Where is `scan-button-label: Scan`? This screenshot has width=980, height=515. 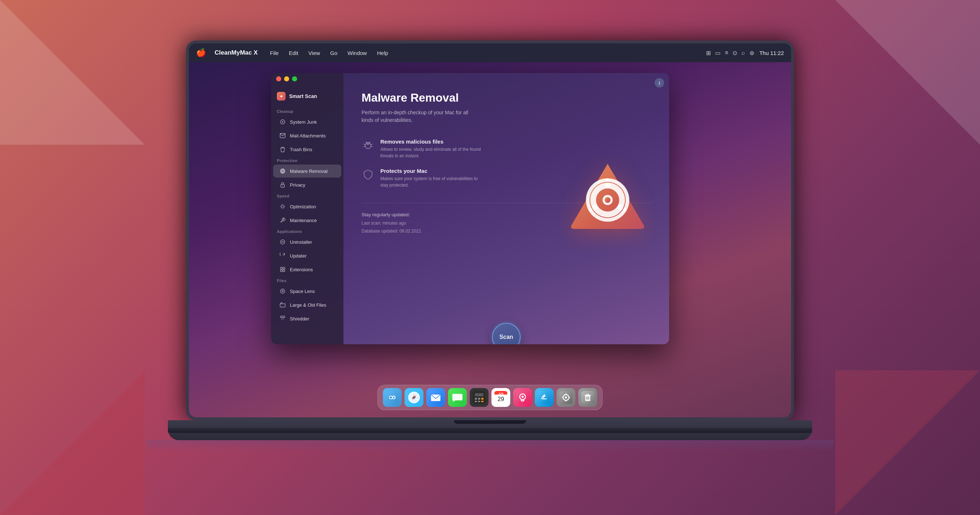 scan-button-label: Scan is located at coordinates (506, 337).